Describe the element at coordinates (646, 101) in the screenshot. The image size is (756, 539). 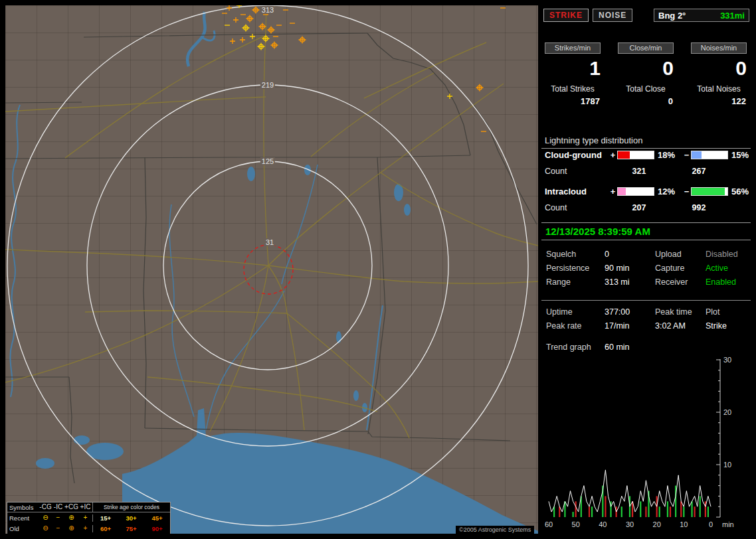
I see `total-close-value: 0` at that location.